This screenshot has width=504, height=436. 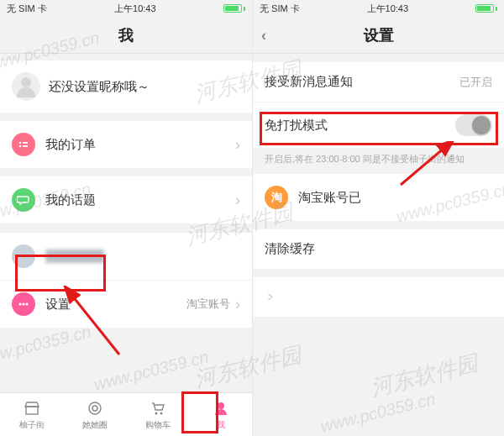 I want to click on tab-cart: 购物车, so click(x=158, y=415).